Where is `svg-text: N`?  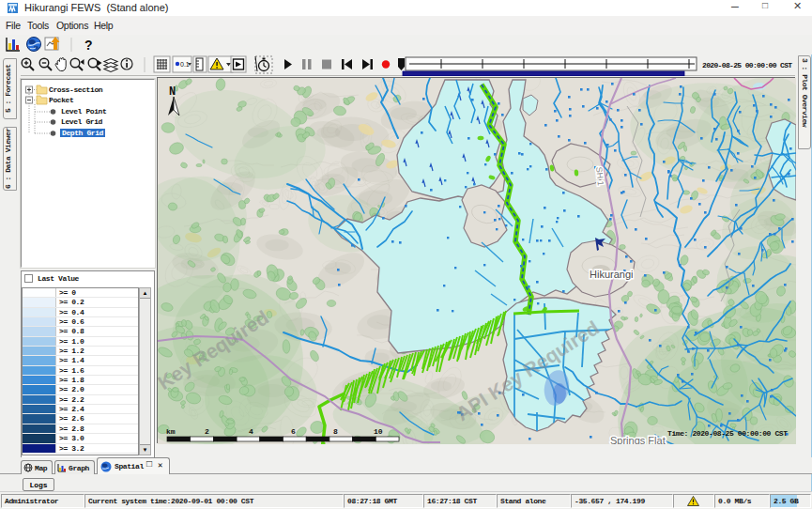
svg-text: N is located at coordinates (173, 92).